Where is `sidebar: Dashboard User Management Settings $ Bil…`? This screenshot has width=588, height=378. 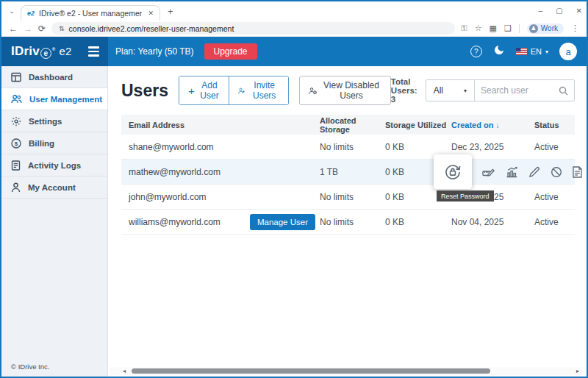 sidebar: Dashboard User Management Settings $ Bil… is located at coordinates (54, 221).